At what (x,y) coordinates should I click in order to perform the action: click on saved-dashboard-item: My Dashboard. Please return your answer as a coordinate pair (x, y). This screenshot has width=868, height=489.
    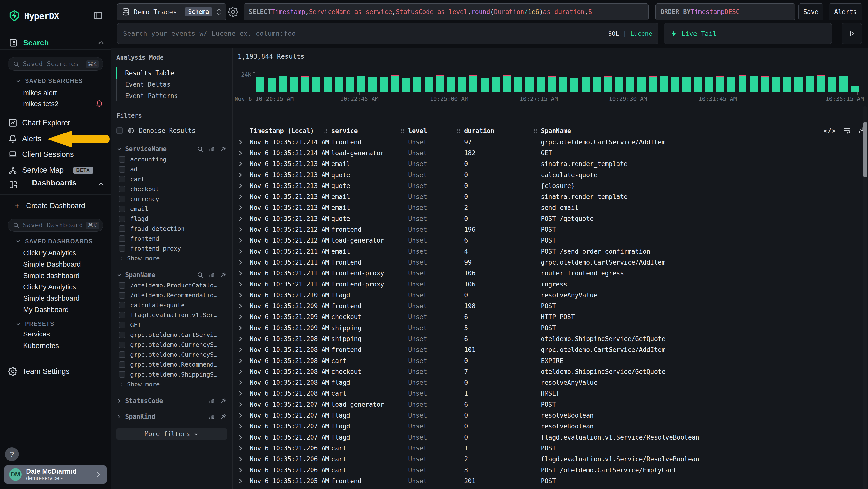
    Looking at the image, I should click on (55, 310).